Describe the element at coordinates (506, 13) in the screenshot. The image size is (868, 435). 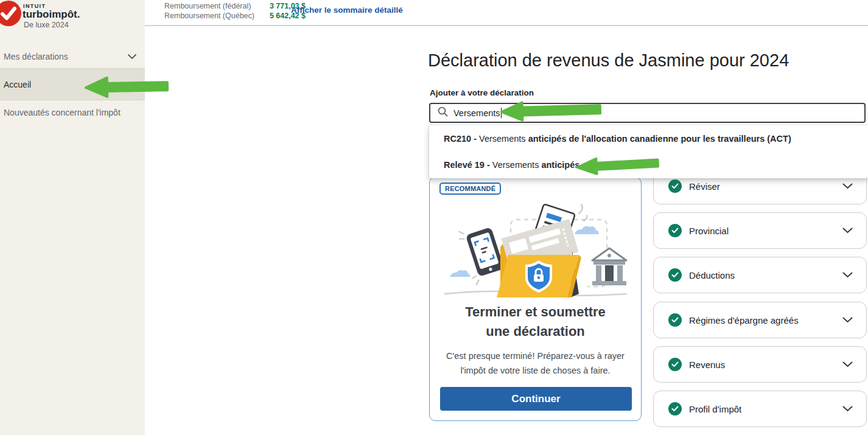
I see `refund-summary-bar: Remboursement (fédéral) 3 771,03 $ Rembo…` at that location.